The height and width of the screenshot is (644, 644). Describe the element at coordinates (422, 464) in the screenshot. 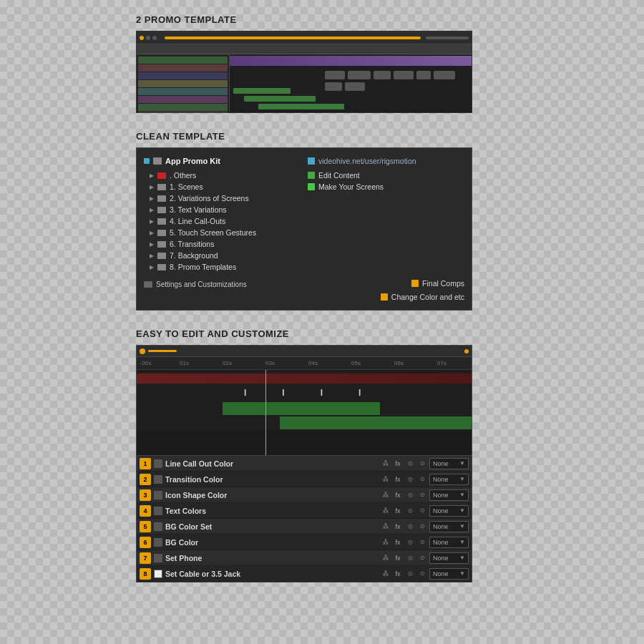

I see `ctrl-clock-1: ⊙` at that location.